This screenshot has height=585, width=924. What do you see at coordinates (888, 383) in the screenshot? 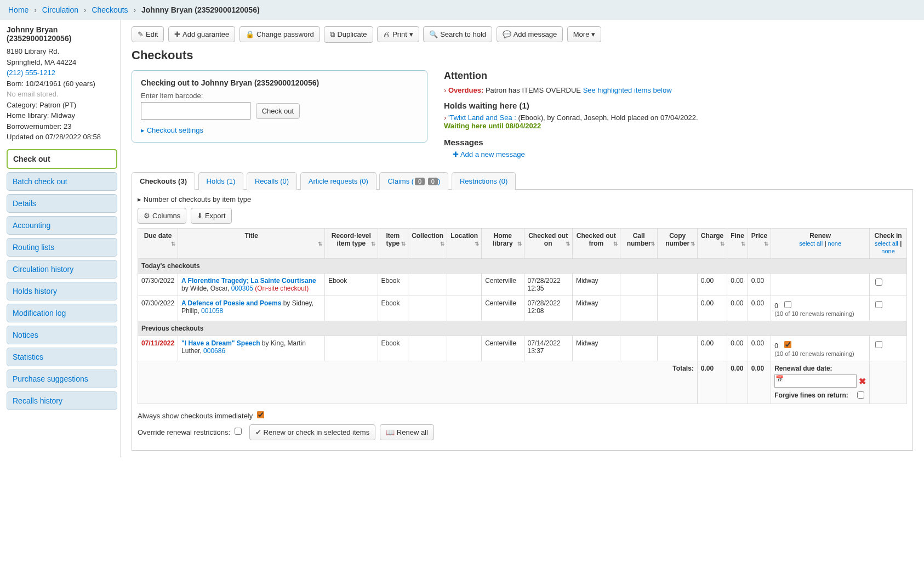
I see `totals-checkin` at bounding box center [888, 383].